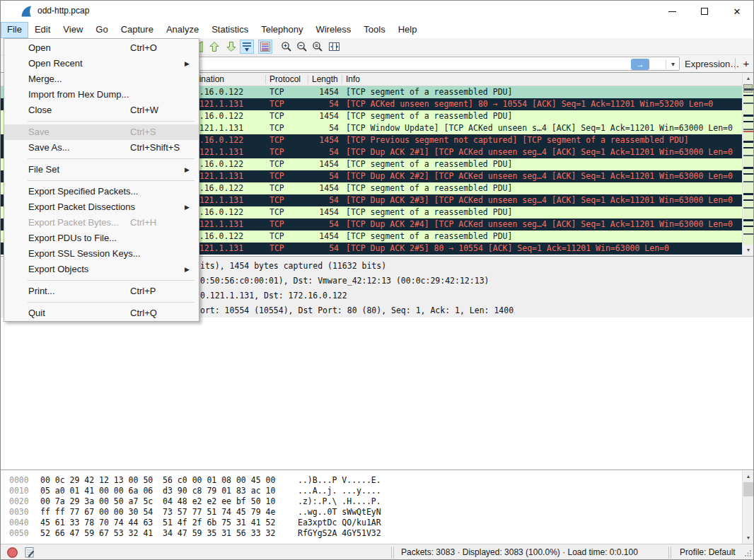  Describe the element at coordinates (39, 132) in the screenshot. I see `menu-item-label: Save` at that location.